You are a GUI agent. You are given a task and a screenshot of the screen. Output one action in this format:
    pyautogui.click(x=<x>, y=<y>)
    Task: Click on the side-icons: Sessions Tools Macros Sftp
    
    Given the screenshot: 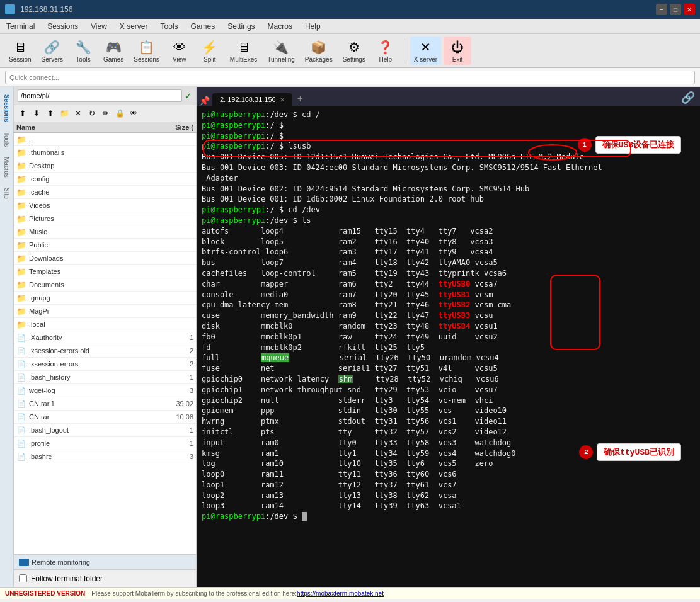 What is the action you would take?
    pyautogui.click(x=7, y=337)
    